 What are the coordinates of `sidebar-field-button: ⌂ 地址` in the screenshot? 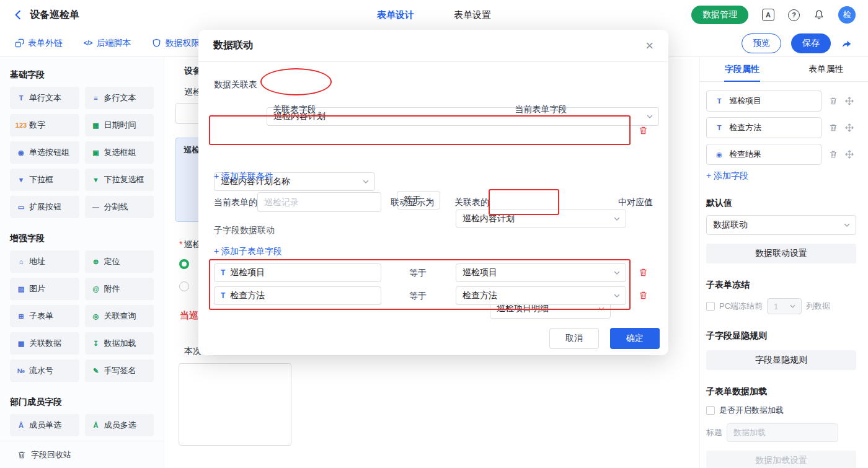 It's located at (45, 262).